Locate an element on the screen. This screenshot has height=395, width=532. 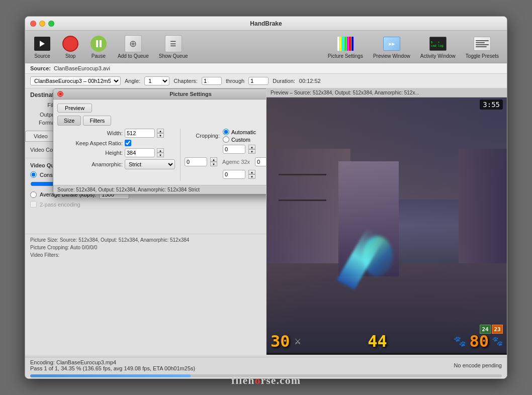
hud-top-right: 3:55 is located at coordinates (491, 105).